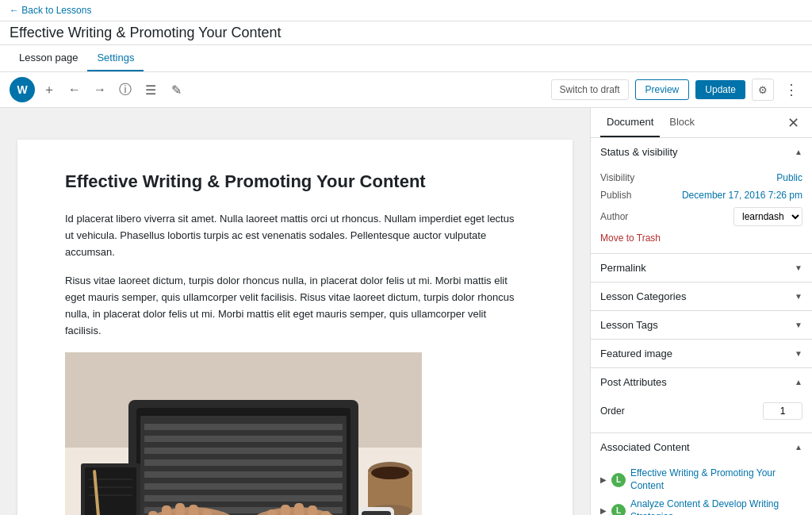  I want to click on associated-content-chevron-up: ▲, so click(799, 448).